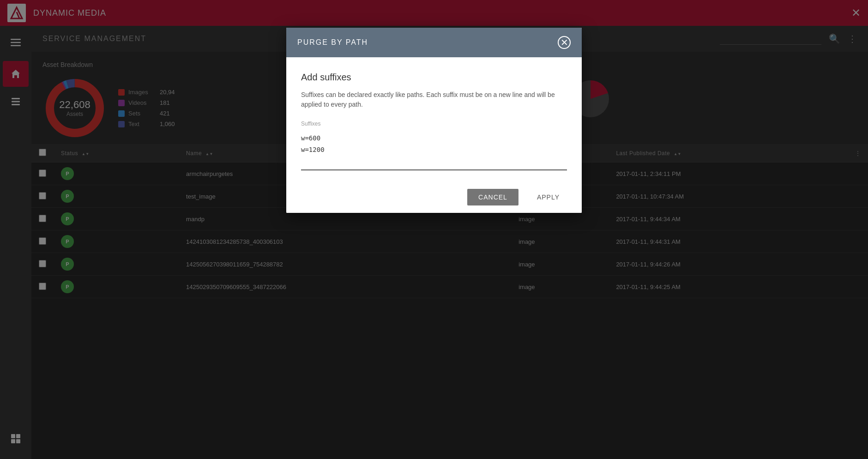 This screenshot has width=868, height=459. What do you see at coordinates (434, 42) in the screenshot?
I see `modal-header: PURGE BY PATH ✕` at bounding box center [434, 42].